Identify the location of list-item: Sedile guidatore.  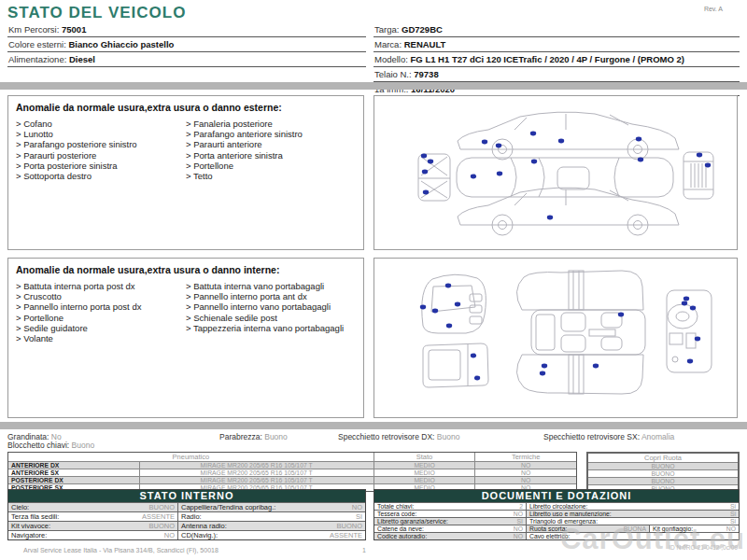
(101, 329).